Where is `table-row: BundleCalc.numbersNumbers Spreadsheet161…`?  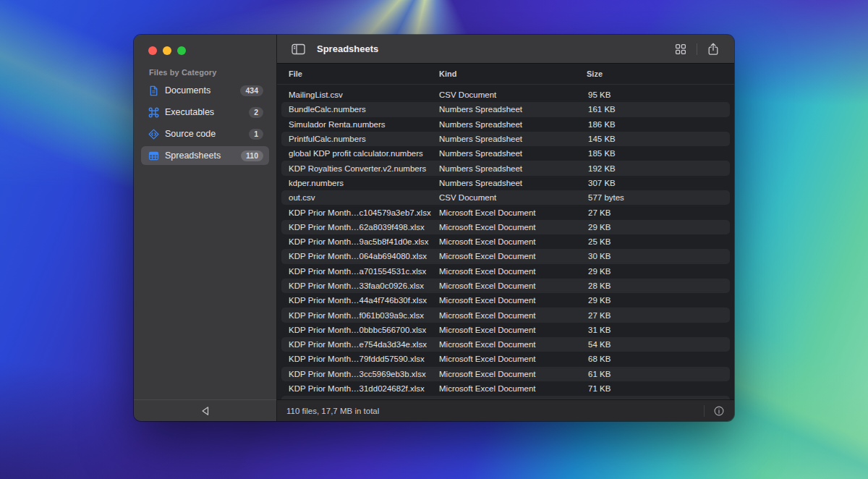
table-row: BundleCalc.numbersNumbers Spreadsheet161… is located at coordinates (506, 109).